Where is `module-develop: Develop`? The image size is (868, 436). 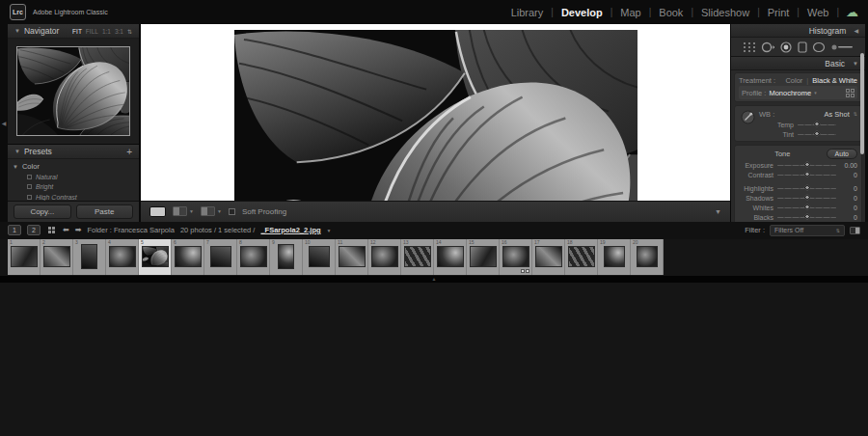
module-develop: Develop is located at coordinates (583, 13).